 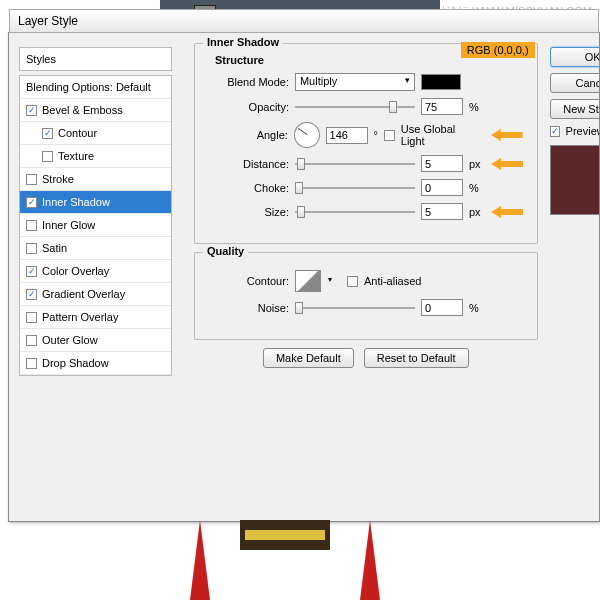 I want to click on noise-input, so click(x=442, y=308).